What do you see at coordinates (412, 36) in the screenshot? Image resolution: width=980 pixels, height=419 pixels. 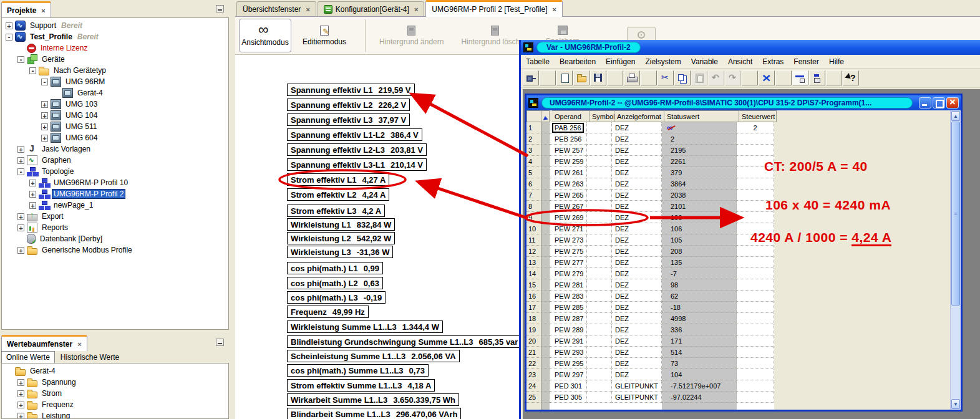 I see `toolbar-3-button: Hintergrund ändern` at bounding box center [412, 36].